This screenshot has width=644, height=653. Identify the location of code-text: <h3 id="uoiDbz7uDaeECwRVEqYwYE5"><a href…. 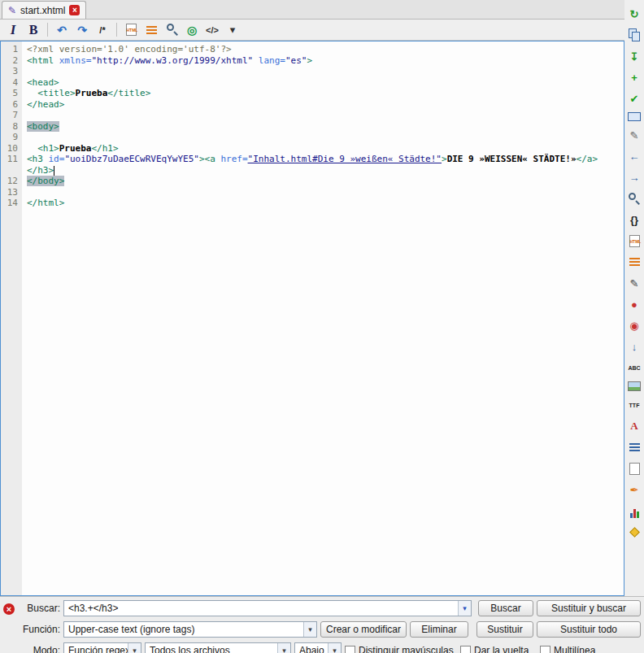
(314, 164).